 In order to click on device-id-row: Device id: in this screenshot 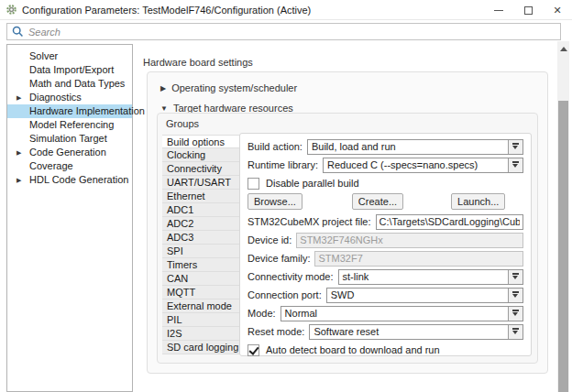, I will do `click(385, 240)`.